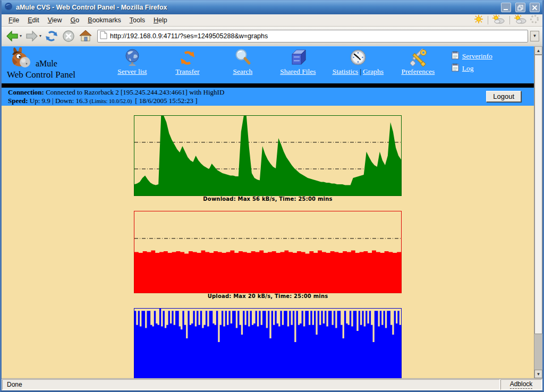 This screenshot has width=544, height=392. Describe the element at coordinates (14, 36) in the screenshot. I see `back-button: ▾` at that location.